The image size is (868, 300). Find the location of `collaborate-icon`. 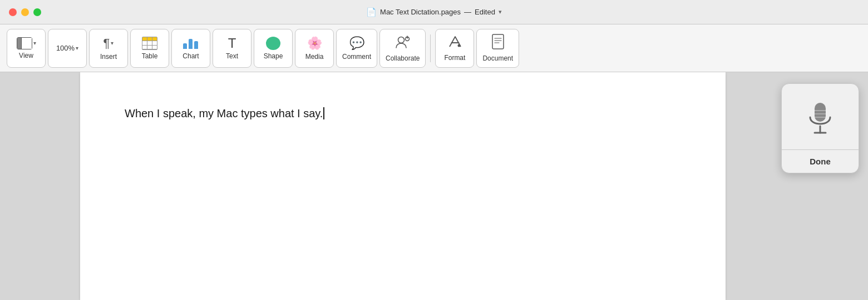

collaborate-icon is located at coordinates (403, 43).